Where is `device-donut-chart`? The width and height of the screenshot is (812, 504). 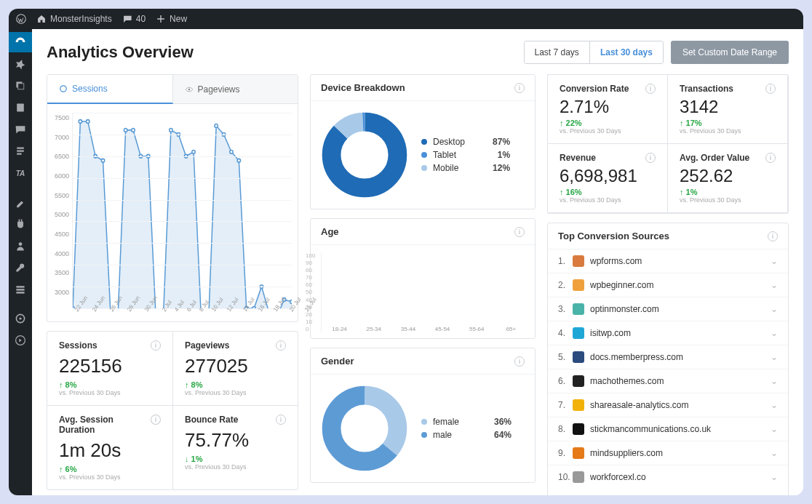 device-donut-chart is located at coordinates (365, 155).